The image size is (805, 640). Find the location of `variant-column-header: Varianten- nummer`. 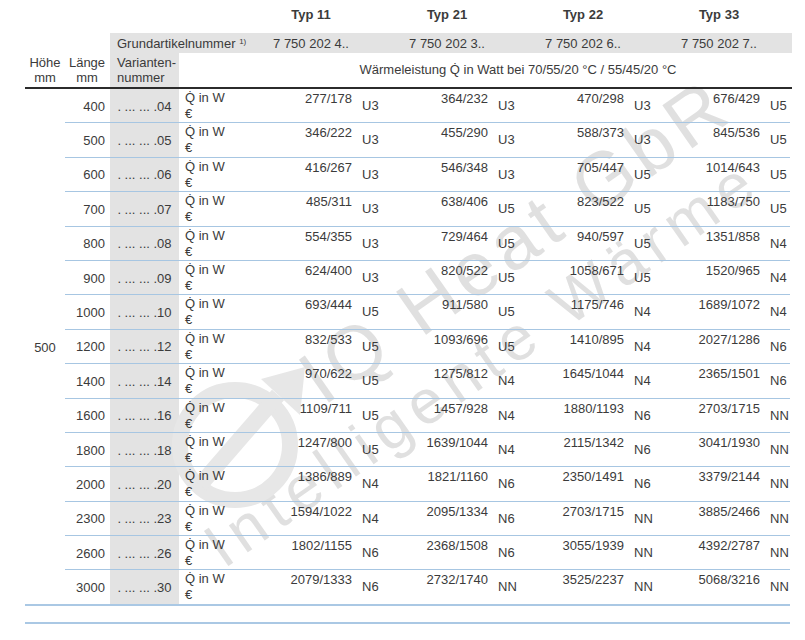

variant-column-header: Varianten- nummer is located at coordinates (146, 70).